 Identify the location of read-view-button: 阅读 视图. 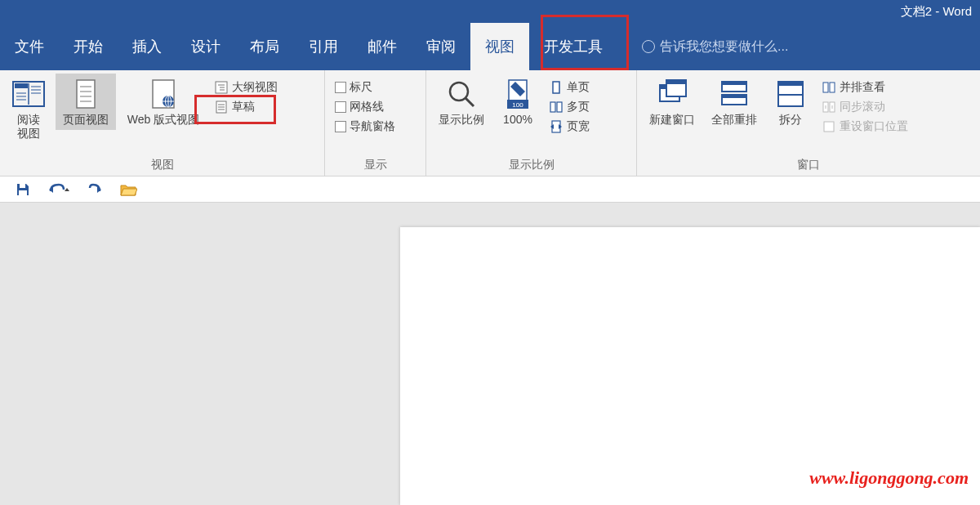
(29, 109).